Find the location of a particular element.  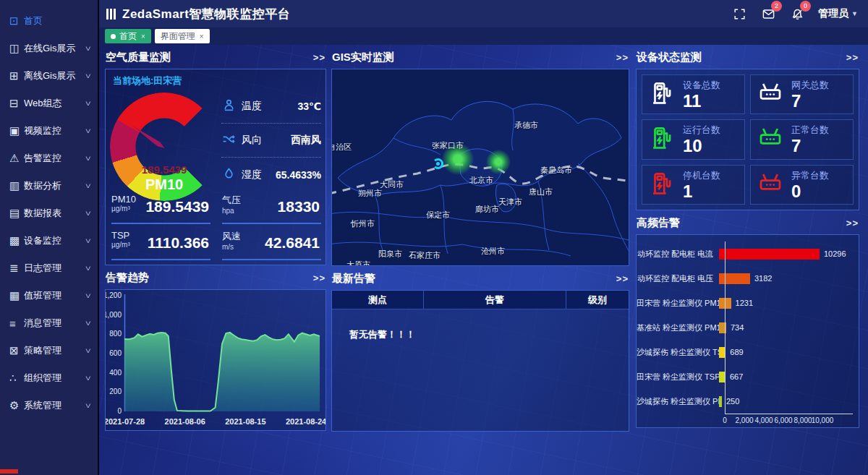

gis-panel-title: GIS实时监测 is located at coordinates (363, 58).